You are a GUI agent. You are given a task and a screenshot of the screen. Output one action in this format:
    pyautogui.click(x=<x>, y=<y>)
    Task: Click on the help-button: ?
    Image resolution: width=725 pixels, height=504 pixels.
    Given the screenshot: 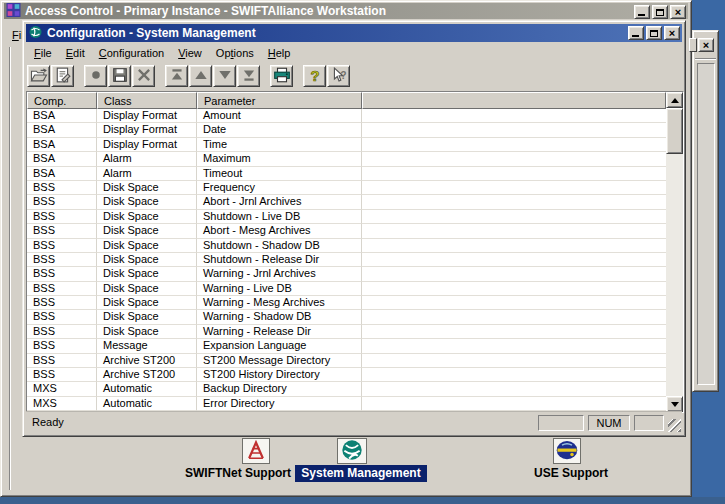 What is the action you would take?
    pyautogui.click(x=314, y=76)
    